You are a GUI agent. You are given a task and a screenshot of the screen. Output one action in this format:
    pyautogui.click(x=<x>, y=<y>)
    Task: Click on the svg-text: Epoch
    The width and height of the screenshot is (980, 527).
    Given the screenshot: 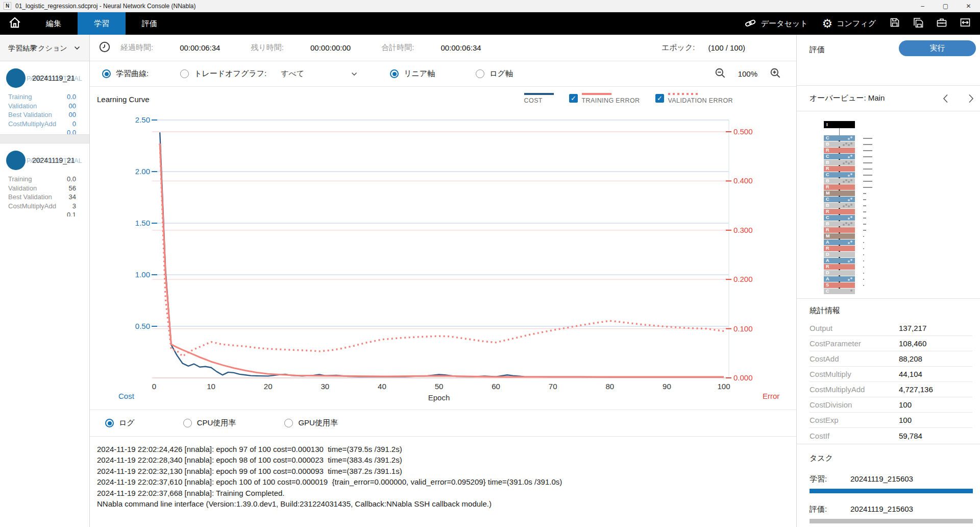 What is the action you would take?
    pyautogui.click(x=439, y=397)
    